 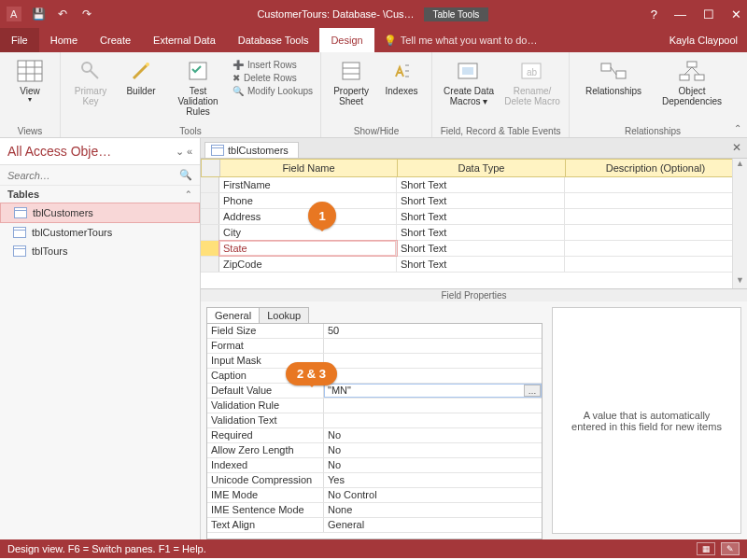 I want to click on search-icon: 🔍, so click(x=186, y=175).